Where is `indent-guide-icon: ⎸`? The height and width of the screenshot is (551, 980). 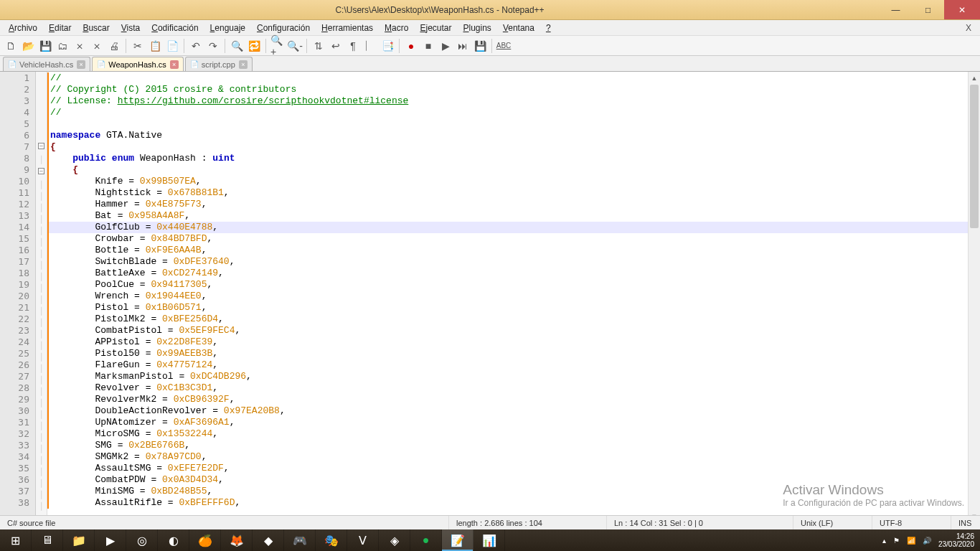 indent-guide-icon: ⎸ is located at coordinates (370, 46).